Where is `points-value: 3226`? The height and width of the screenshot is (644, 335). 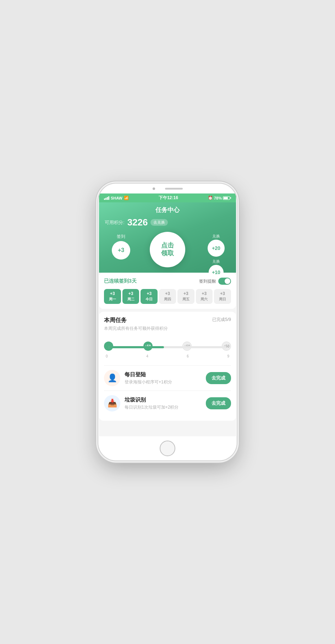 points-value: 3226 is located at coordinates (138, 222).